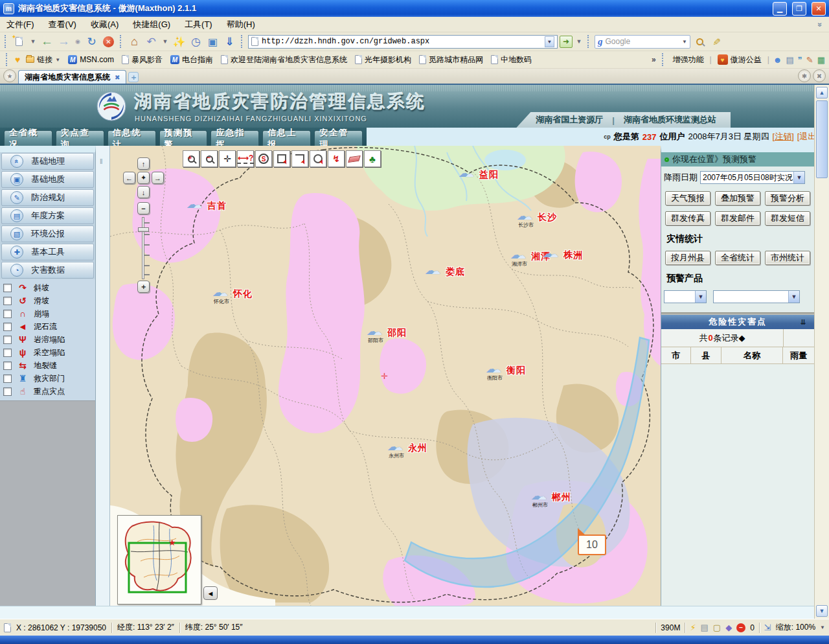  Describe the element at coordinates (642, 41) in the screenshot. I see `search-box: g Google ▼` at that location.